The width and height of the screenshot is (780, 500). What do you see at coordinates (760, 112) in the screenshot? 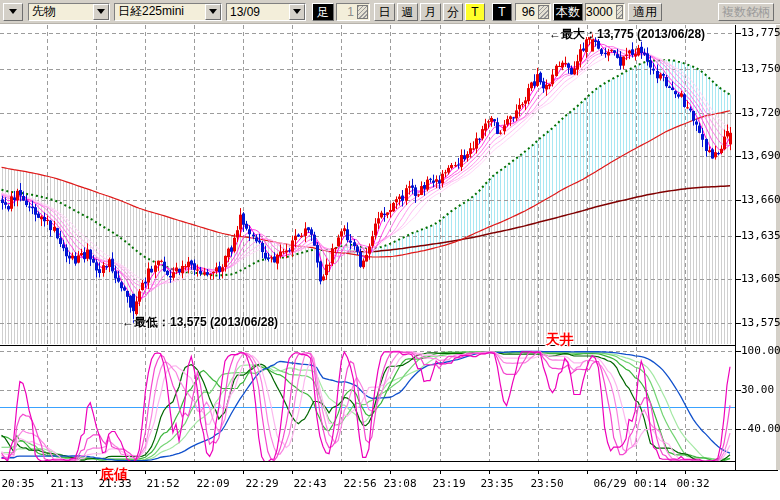
I see `price-axis-label: 13,720` at bounding box center [760, 112].